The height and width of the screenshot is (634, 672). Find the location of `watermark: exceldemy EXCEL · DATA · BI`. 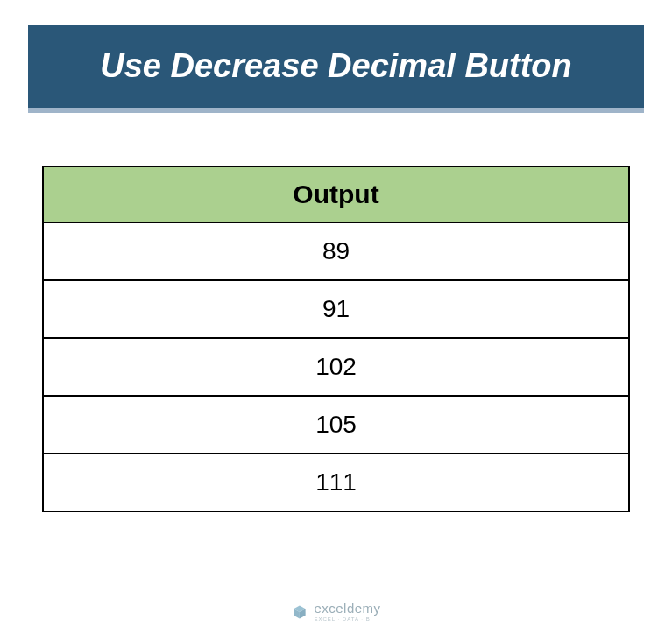

watermark: exceldemy EXCEL · DATA · BI is located at coordinates (336, 611).